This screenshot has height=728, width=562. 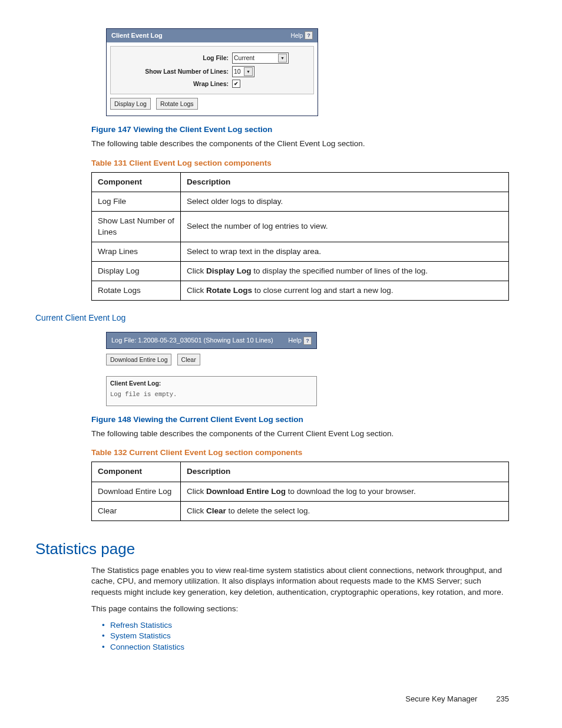 I want to click on clear-button: Clear, so click(x=189, y=360).